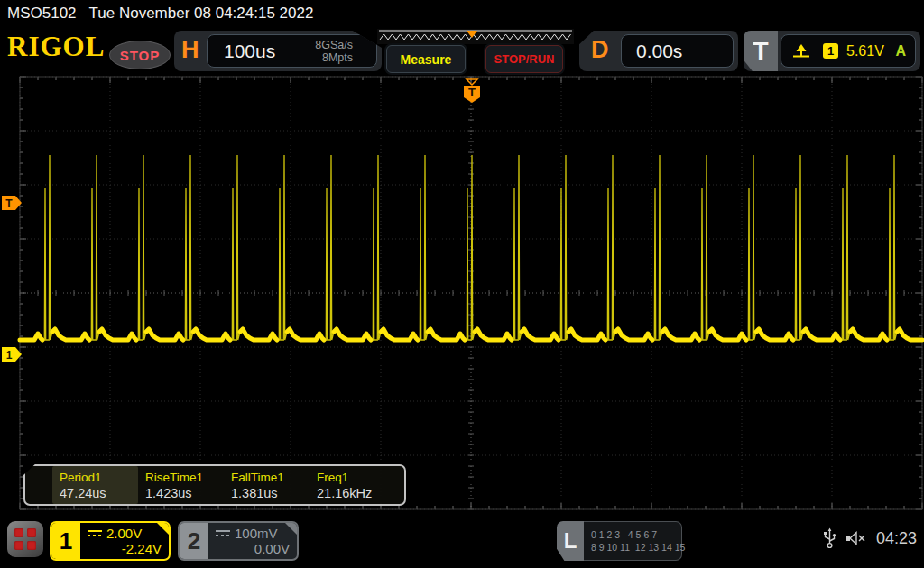  Describe the element at coordinates (352, 485) in the screenshot. I see `measurement-freq: Freq1 21.16kHz` at that location.